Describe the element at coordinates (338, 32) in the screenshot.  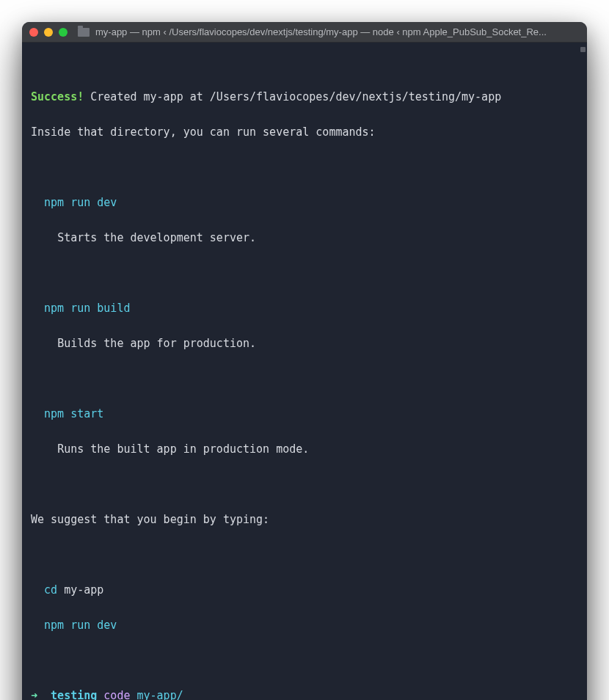
I see `window-title: my-app — npm ‹ /Users/flaviocopes/dev/ne…` at that location.